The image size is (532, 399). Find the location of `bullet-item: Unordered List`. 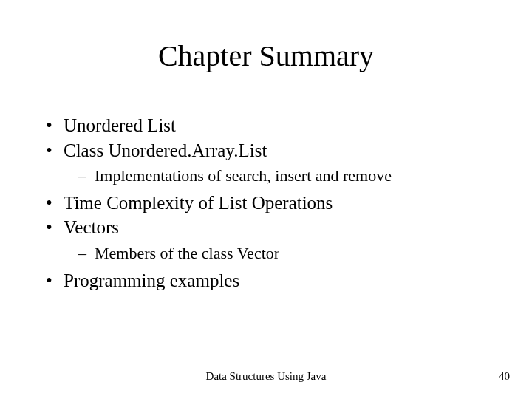

bullet-item: Unordered List is located at coordinates (268, 126).